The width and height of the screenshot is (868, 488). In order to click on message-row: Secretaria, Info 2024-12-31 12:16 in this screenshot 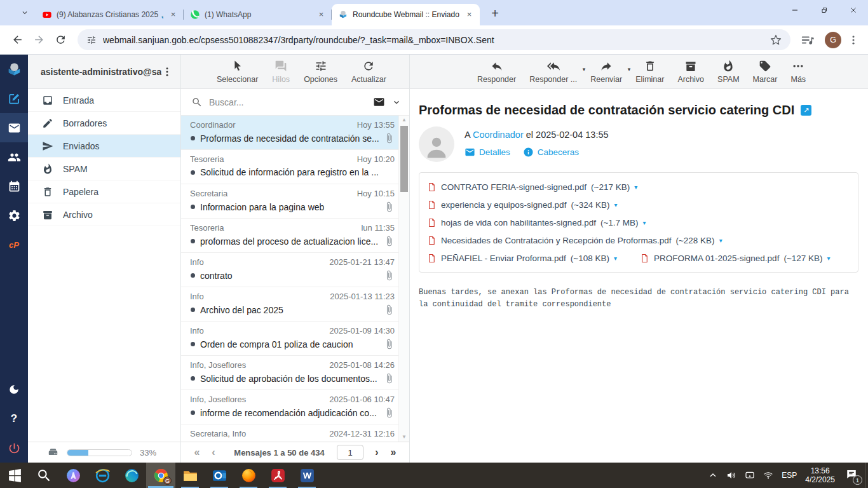, I will do `click(290, 433)`.